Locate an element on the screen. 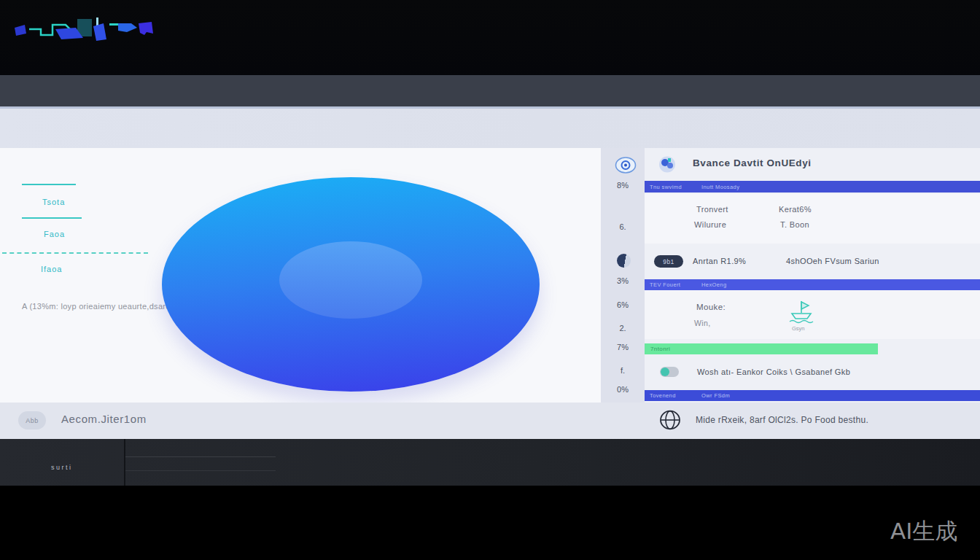 The height and width of the screenshot is (560, 980). badge-row-text-1: Anrtan R1.9% is located at coordinates (719, 261).